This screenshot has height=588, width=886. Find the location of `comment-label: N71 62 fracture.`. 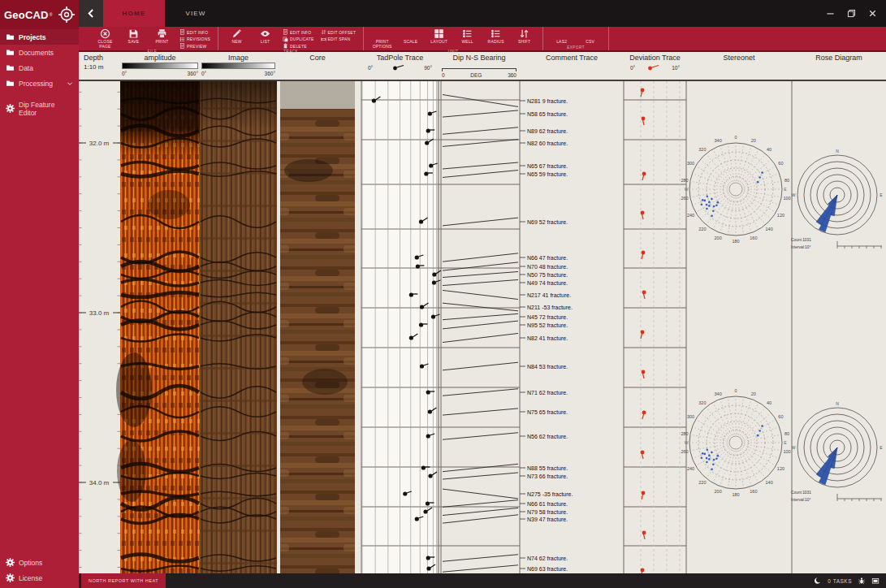

comment-label: N71 62 fracture. is located at coordinates (547, 393).